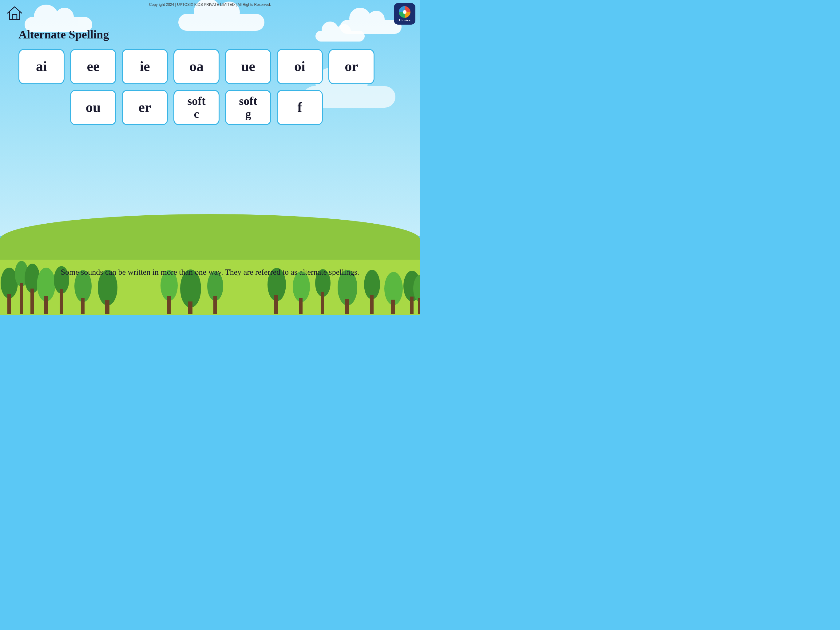 The width and height of the screenshot is (840, 630). What do you see at coordinates (93, 67) in the screenshot?
I see `card-ee: ee` at bounding box center [93, 67].